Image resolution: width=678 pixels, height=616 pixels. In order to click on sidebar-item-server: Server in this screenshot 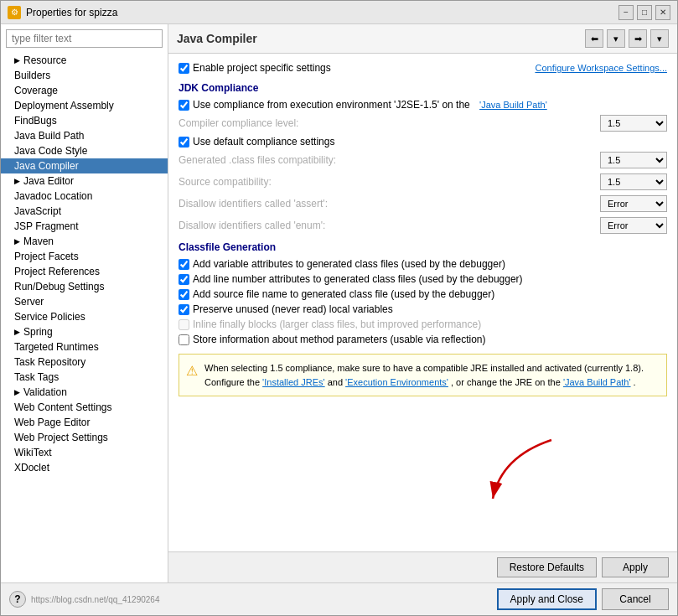, I will do `click(84, 302)`.